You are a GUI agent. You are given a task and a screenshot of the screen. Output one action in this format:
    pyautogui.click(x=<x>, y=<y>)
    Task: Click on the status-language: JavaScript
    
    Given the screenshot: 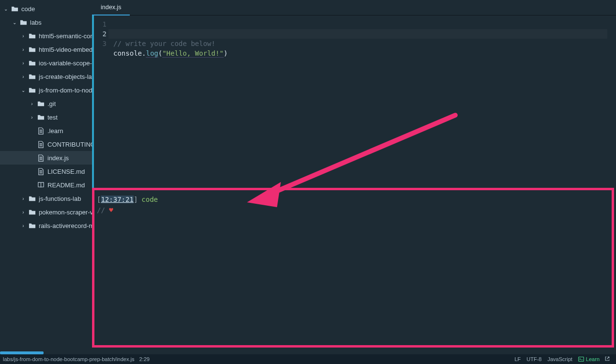 What is the action you would take?
    pyautogui.click(x=560, y=359)
    